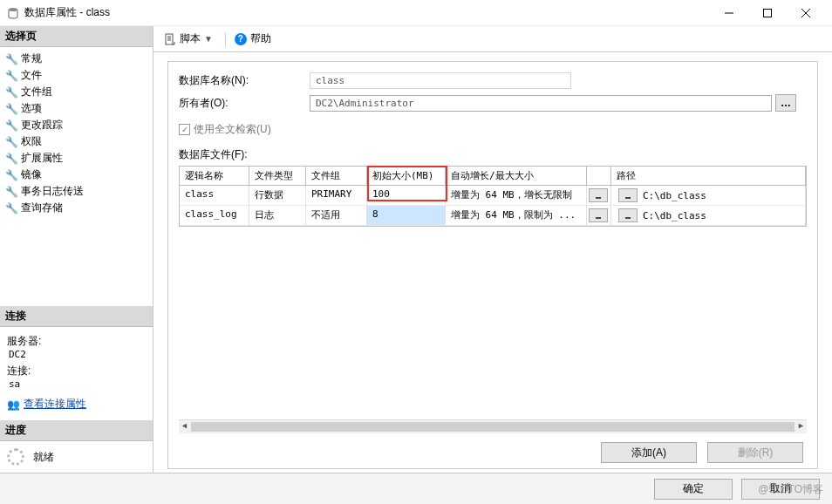  I want to click on nav-item-filegroups: 🔧文件组, so click(78, 92).